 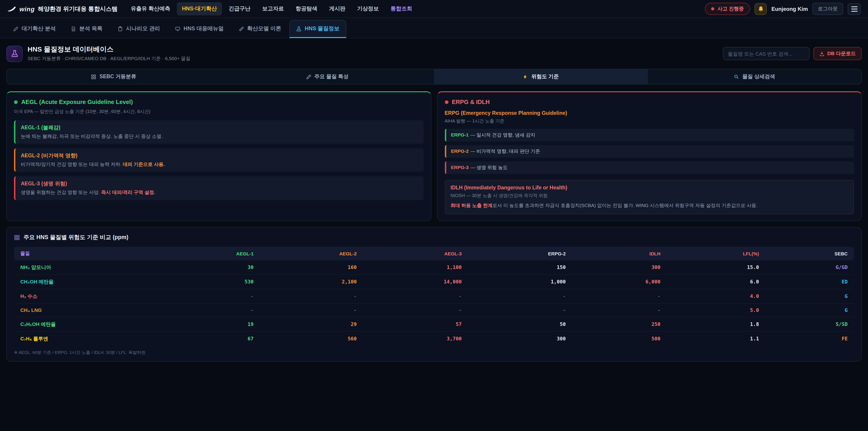 I want to click on substance-cell: C₇H₈ 톨루엔, so click(x=86, y=339).